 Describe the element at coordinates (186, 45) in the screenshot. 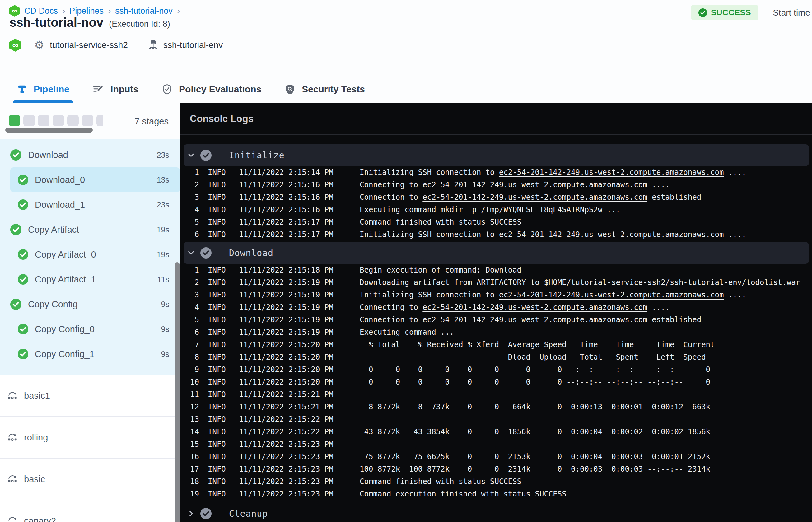

I see `environment-item: ssh-tutorial-env` at that location.